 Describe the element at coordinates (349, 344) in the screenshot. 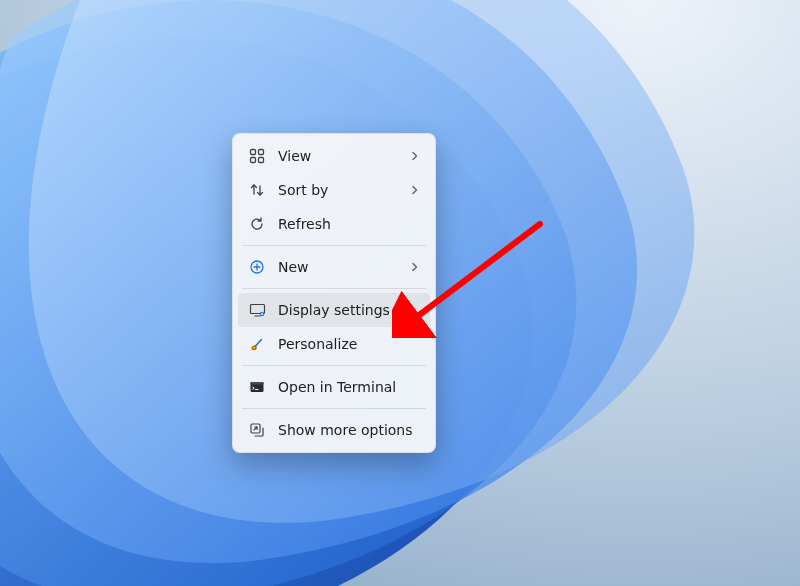

I see `menu-item-label: Personalize` at that location.